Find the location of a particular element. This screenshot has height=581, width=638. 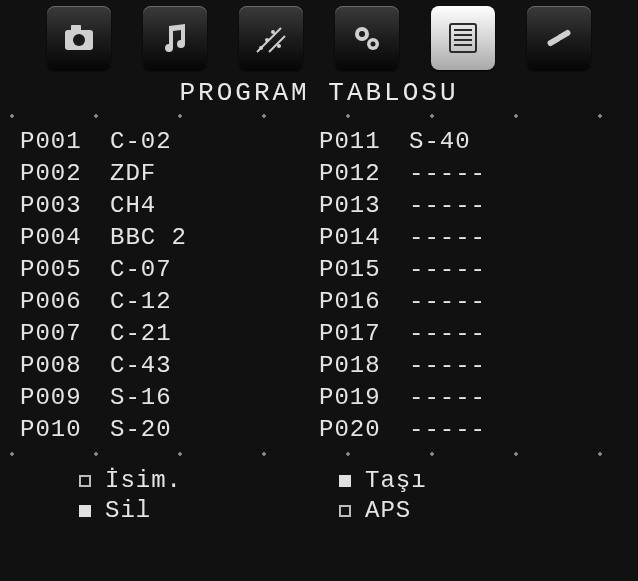

color-green-icon is located at coordinates (345, 481).